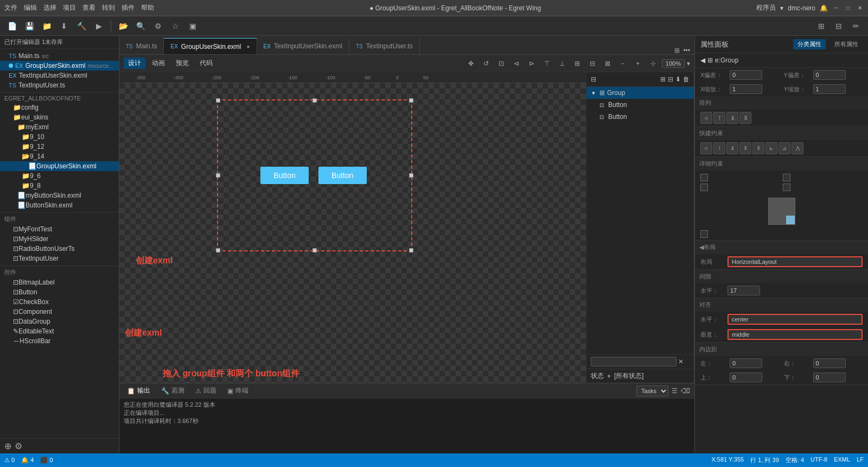 Image resolution: width=868 pixels, height=467 pixels. What do you see at coordinates (671, 79) in the screenshot?
I see `layer-toolbar-btn-2: ⊟` at bounding box center [671, 79].